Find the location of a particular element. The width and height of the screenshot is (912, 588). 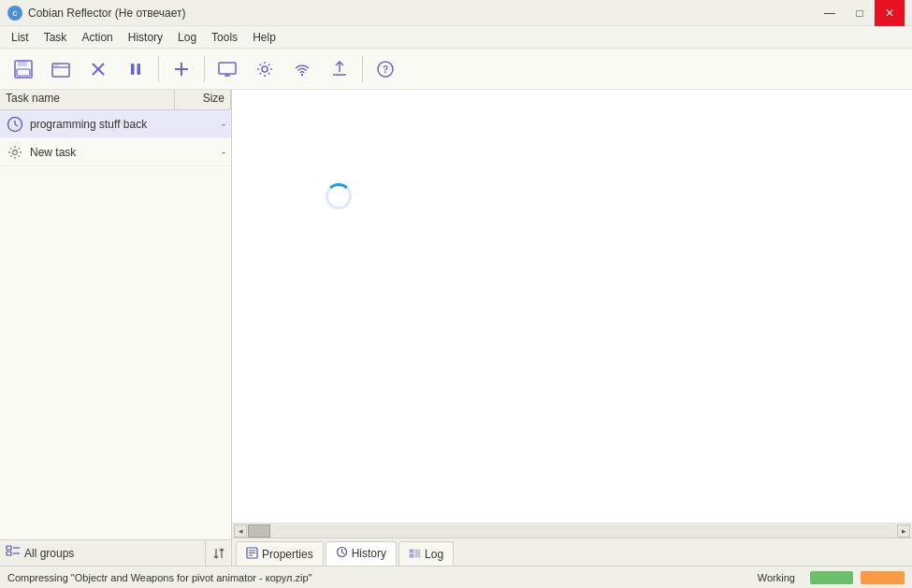

scroll-thumb is located at coordinates (259, 531).